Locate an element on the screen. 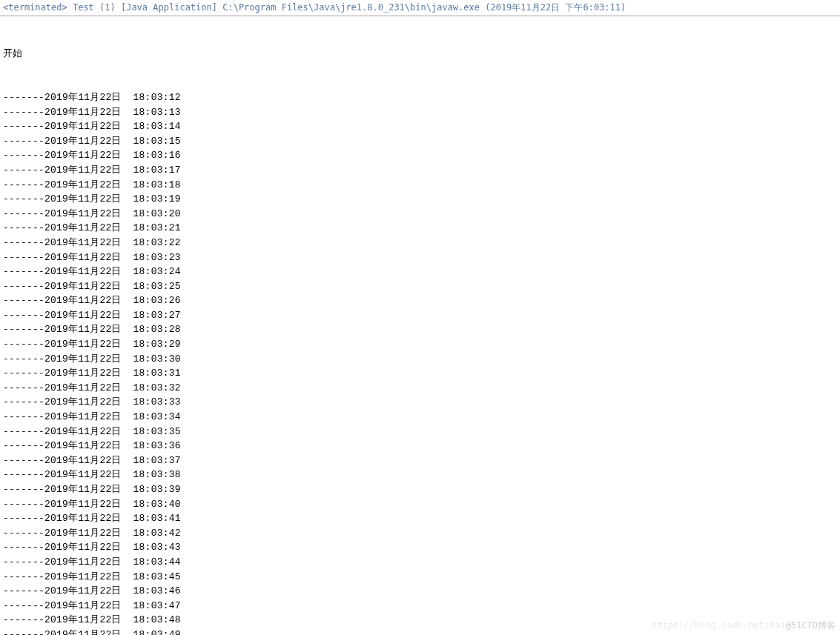 The height and width of the screenshot is (635, 840). console-log-line: -------2019年11月22日 18:03:36 is located at coordinates (420, 446).